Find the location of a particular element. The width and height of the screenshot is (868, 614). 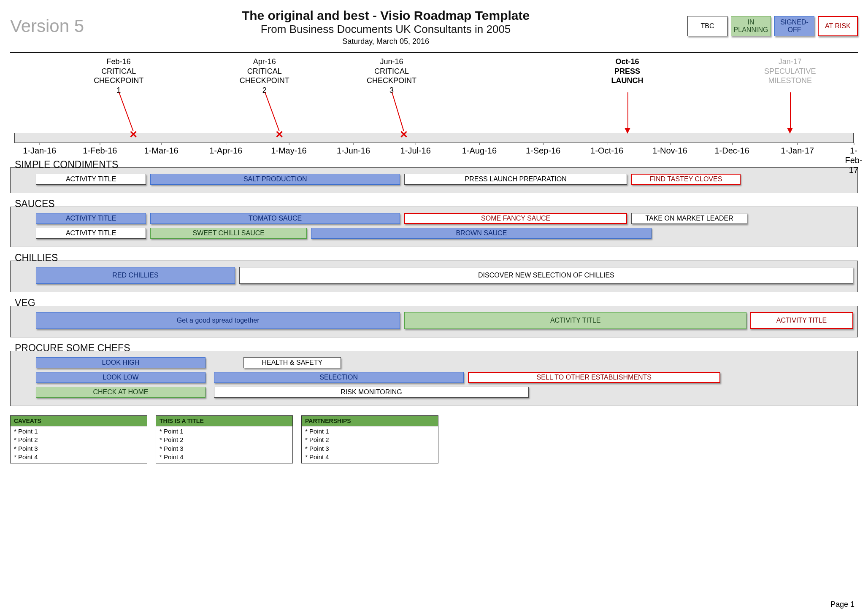

header-row: Version 5 The original and best - Visio … is located at coordinates (434, 30).